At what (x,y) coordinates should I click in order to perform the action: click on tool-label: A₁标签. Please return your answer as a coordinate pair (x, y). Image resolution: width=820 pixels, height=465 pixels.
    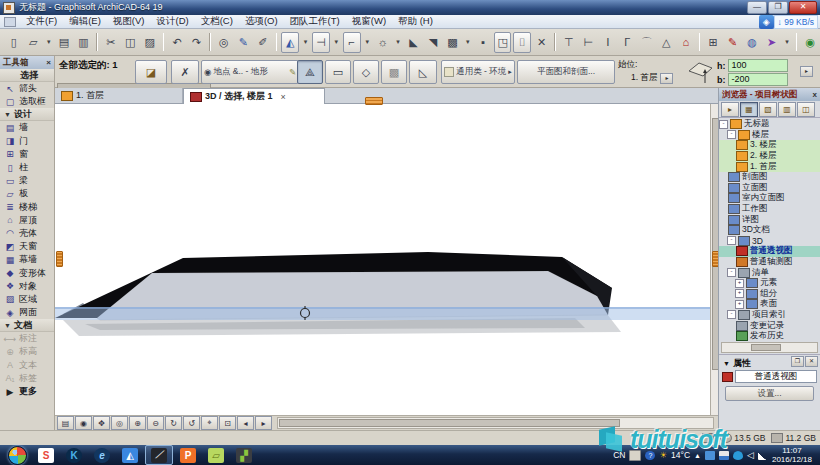
    Looking at the image, I should click on (27, 378).